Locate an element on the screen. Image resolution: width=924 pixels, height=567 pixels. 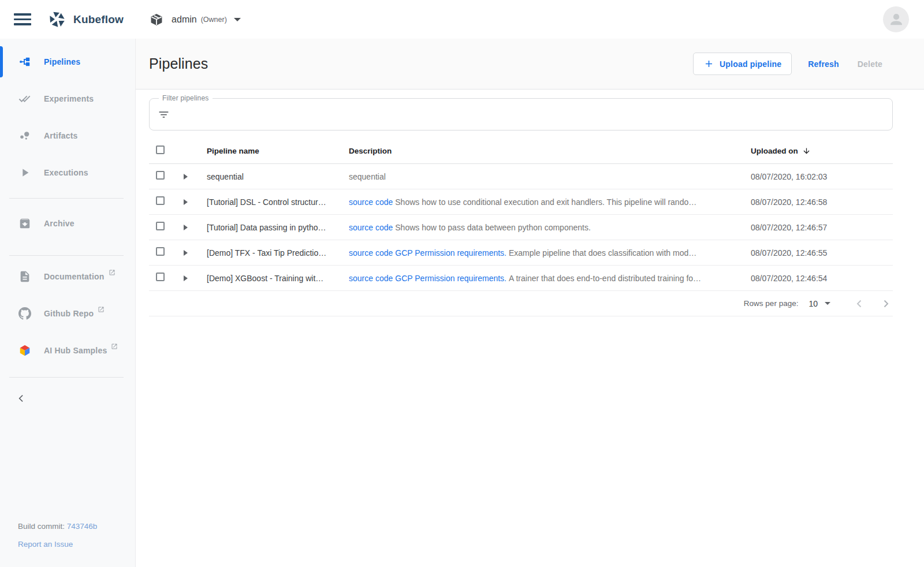
rows-per-page-caret-icon is located at coordinates (828, 304).